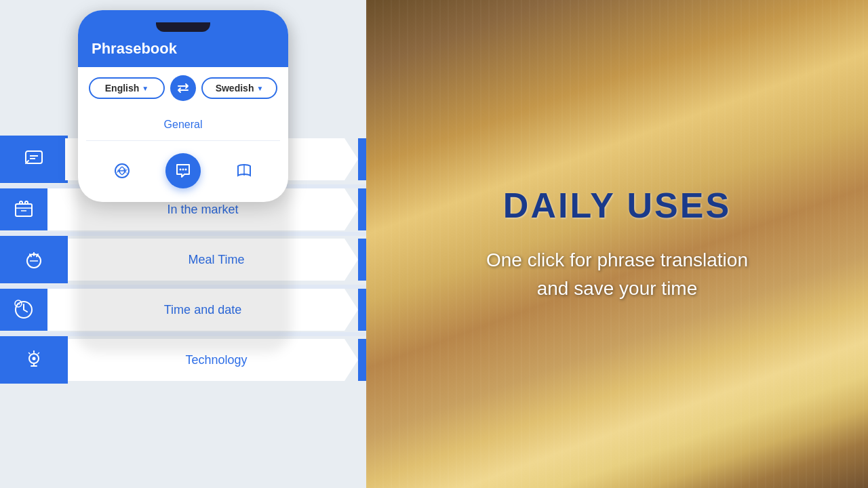  I want to click on svg-text: A, so click(119, 171).